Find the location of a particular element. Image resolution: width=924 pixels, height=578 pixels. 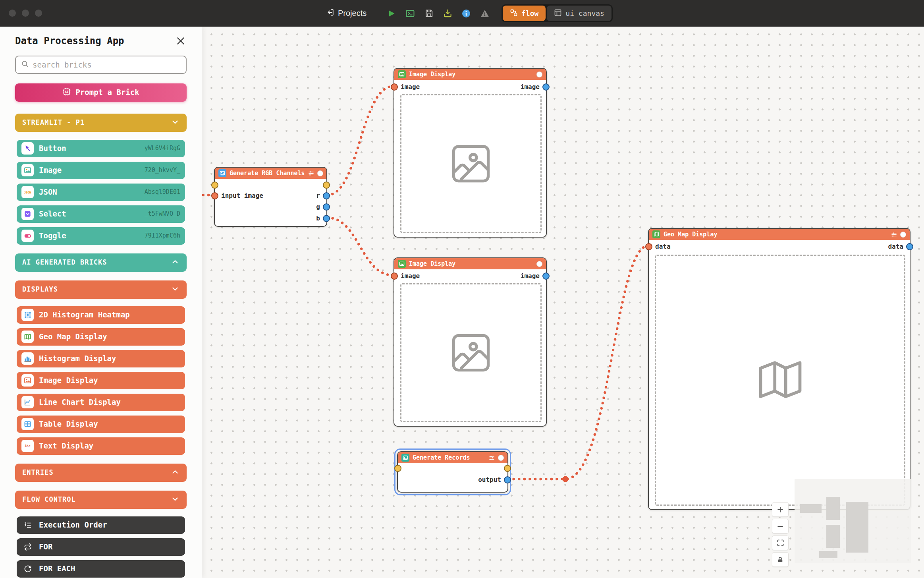

port-output is located at coordinates (507, 480).